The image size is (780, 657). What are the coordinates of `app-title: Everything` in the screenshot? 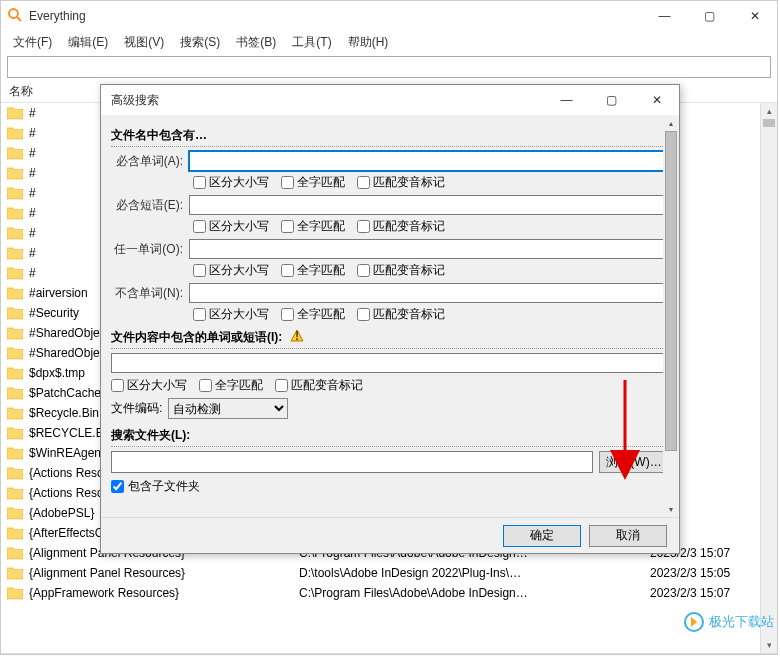 It's located at (336, 16).